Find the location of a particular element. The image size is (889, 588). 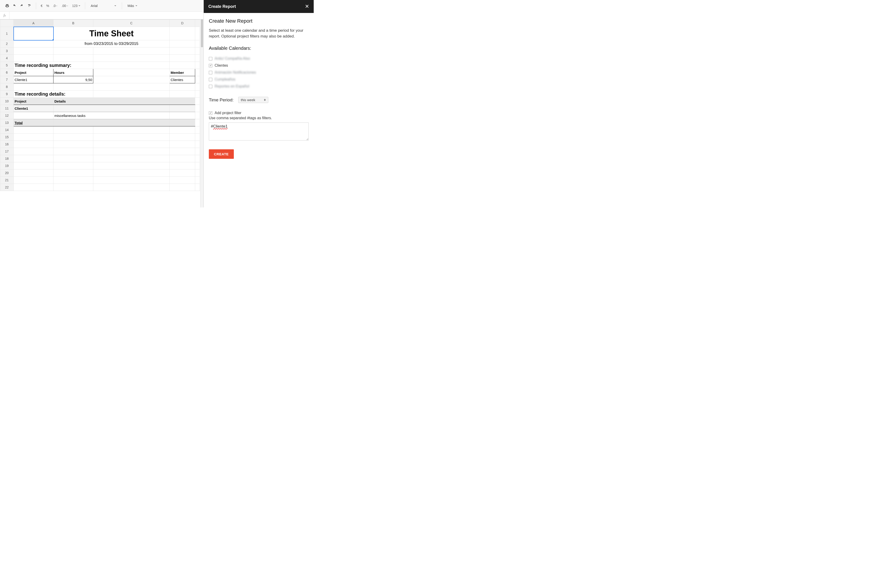

grid: A B C D 1 Time Sheet is located at coordinates (102, 113).